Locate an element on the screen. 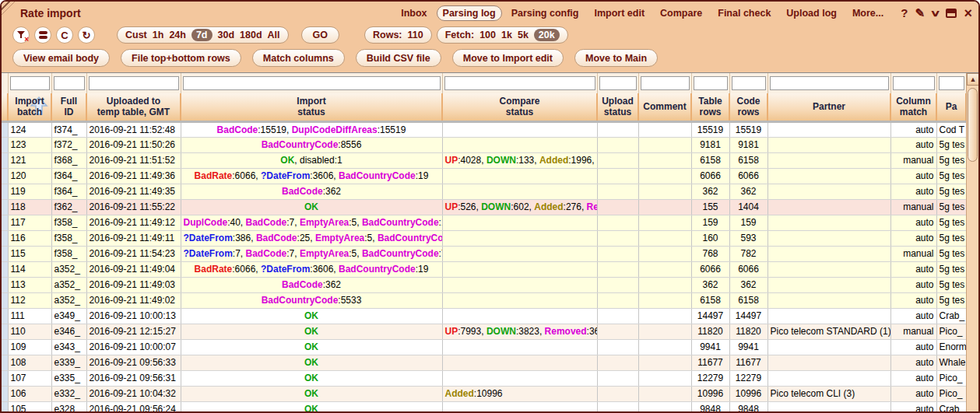  uploaded-filter-input is located at coordinates (134, 83).